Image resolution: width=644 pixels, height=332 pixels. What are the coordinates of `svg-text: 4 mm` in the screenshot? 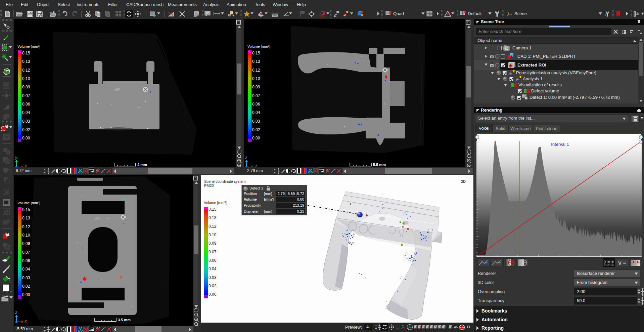 It's located at (142, 165).